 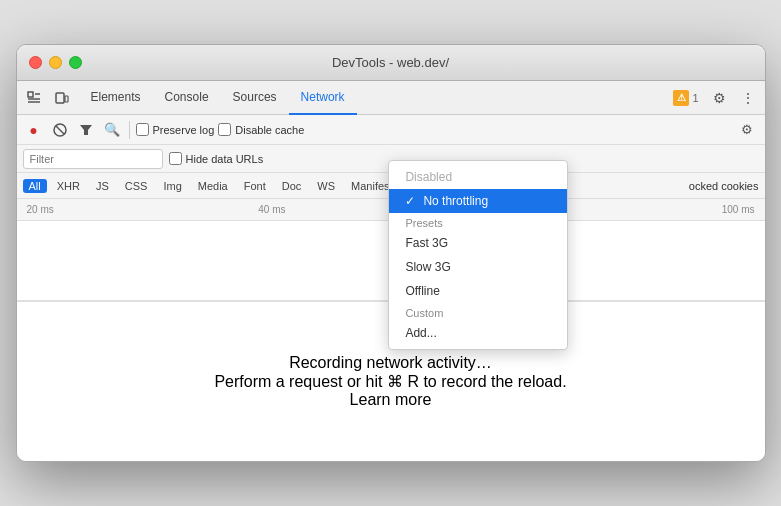 I want to click on throttle-option-slow3g: ✓ Slow 3G, so click(x=478, y=267).